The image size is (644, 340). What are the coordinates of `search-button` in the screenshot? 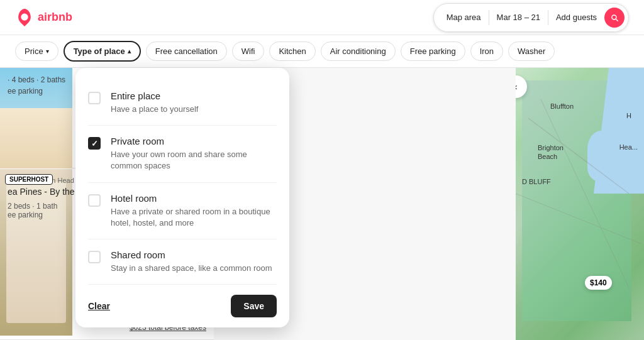 It's located at (614, 18).